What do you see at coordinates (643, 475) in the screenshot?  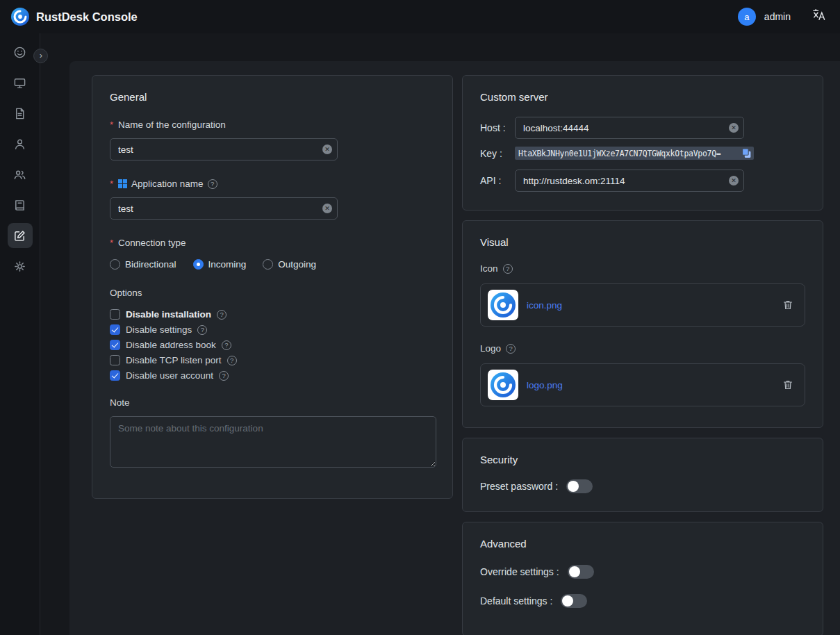 I see `security-card: Security Preset password :` at bounding box center [643, 475].